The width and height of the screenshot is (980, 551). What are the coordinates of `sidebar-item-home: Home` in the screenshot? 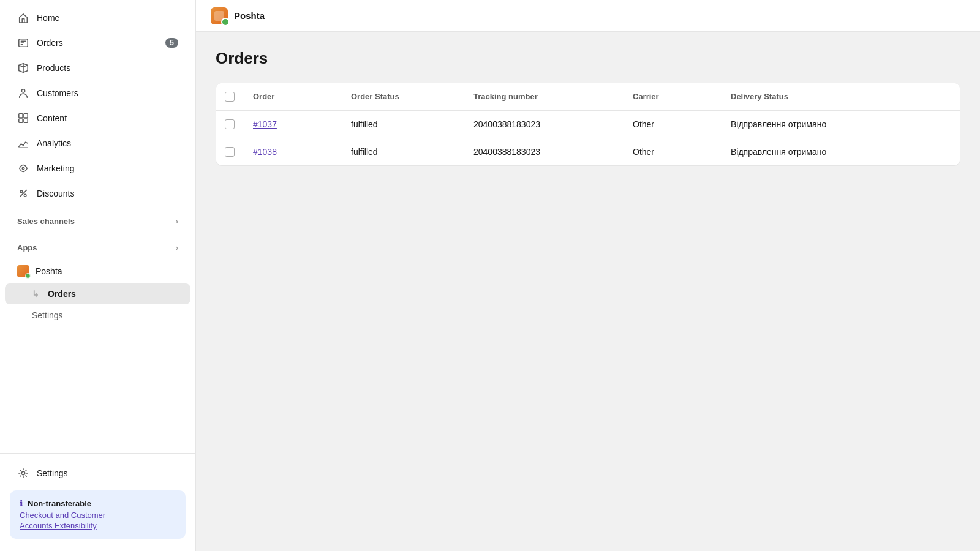 It's located at (98, 18).